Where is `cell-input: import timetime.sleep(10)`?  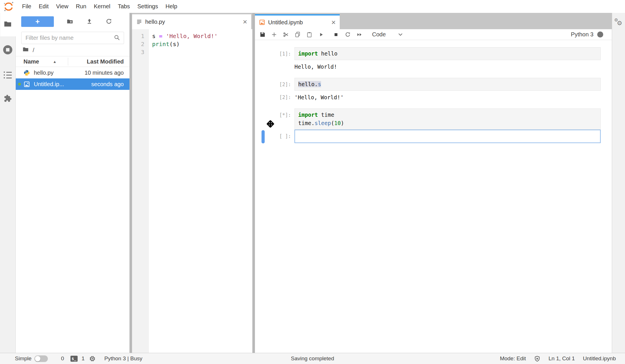 cell-input: import timetime.sleep(10) is located at coordinates (447, 119).